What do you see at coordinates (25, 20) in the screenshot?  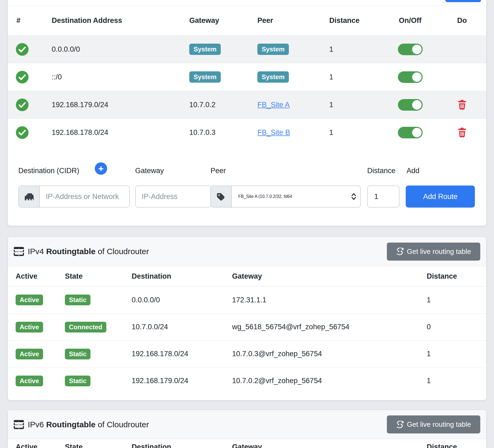 I see `col-number: #` at bounding box center [25, 20].